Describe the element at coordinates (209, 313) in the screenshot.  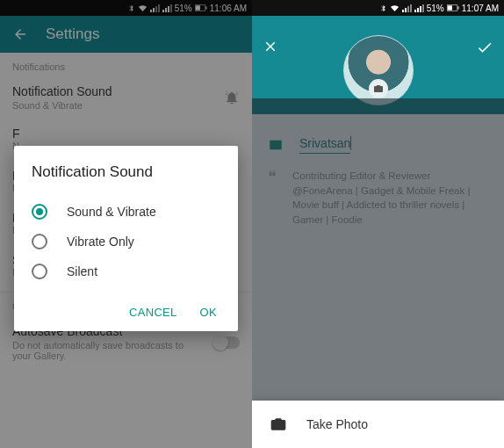
I see `ok-button: OK` at that location.